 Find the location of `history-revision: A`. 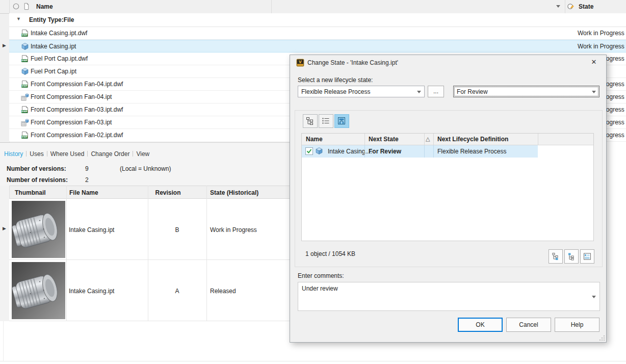

history-revision: A is located at coordinates (177, 291).